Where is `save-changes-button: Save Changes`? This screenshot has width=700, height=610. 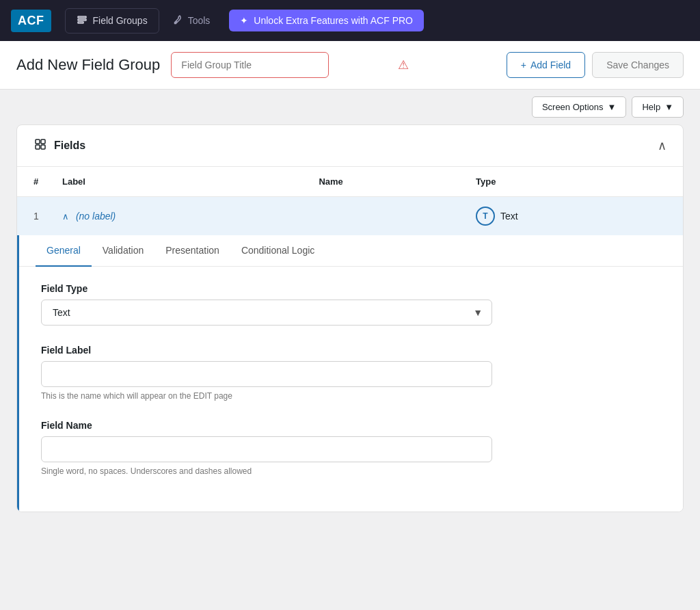 save-changes-button: Save Changes is located at coordinates (638, 65).